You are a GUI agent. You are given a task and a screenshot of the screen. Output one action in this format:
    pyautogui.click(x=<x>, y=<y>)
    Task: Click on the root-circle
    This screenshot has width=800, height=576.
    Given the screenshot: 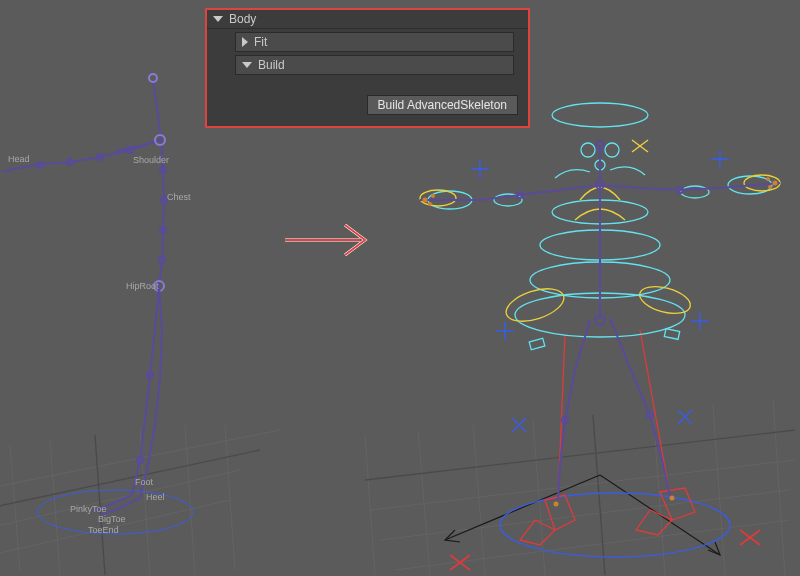 What is the action you would take?
    pyautogui.click(x=615, y=525)
    